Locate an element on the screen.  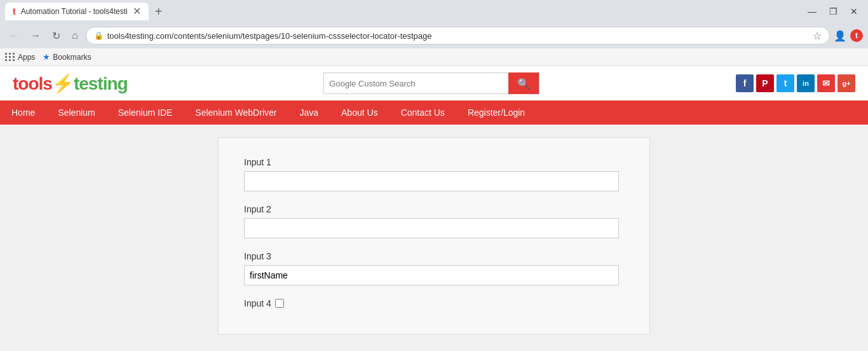
input4-group: Input 4 is located at coordinates (434, 303).